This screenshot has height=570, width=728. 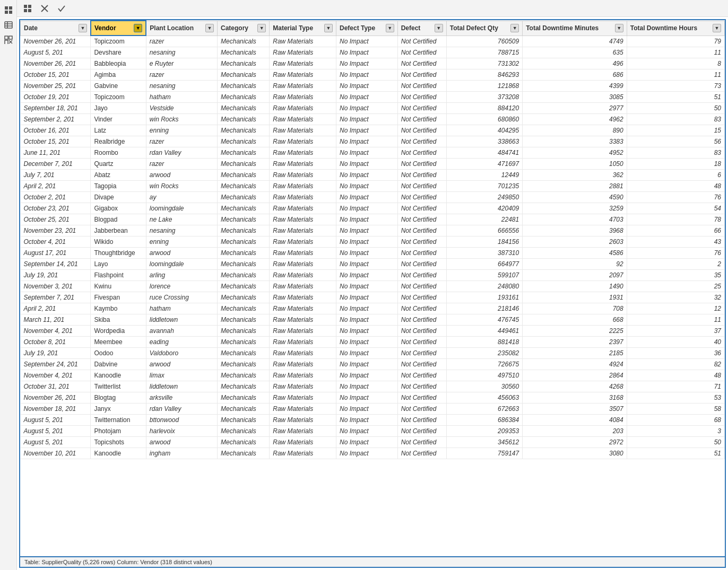 I want to click on table-row: December 7, 201QuartzrazerMechanicalsRaw…, so click(x=372, y=164).